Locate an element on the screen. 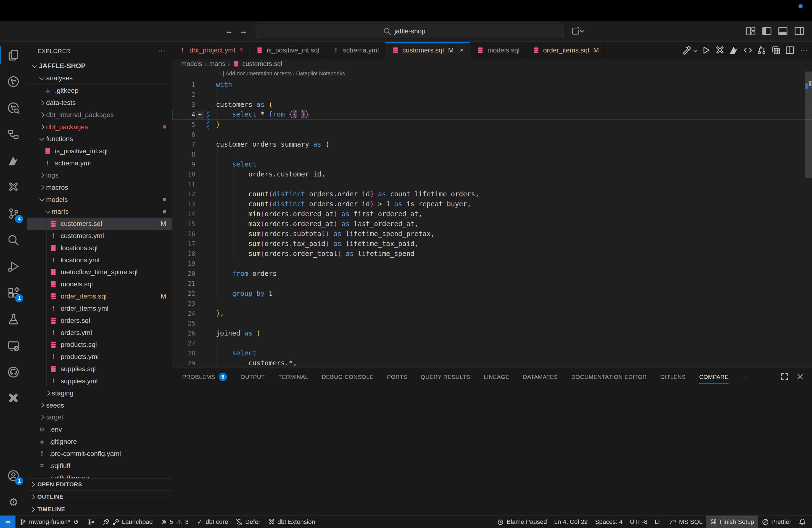 This screenshot has width=812, height=528. tree-item-dbt_internal_packages: dbt_internal_packages is located at coordinates (100, 115).